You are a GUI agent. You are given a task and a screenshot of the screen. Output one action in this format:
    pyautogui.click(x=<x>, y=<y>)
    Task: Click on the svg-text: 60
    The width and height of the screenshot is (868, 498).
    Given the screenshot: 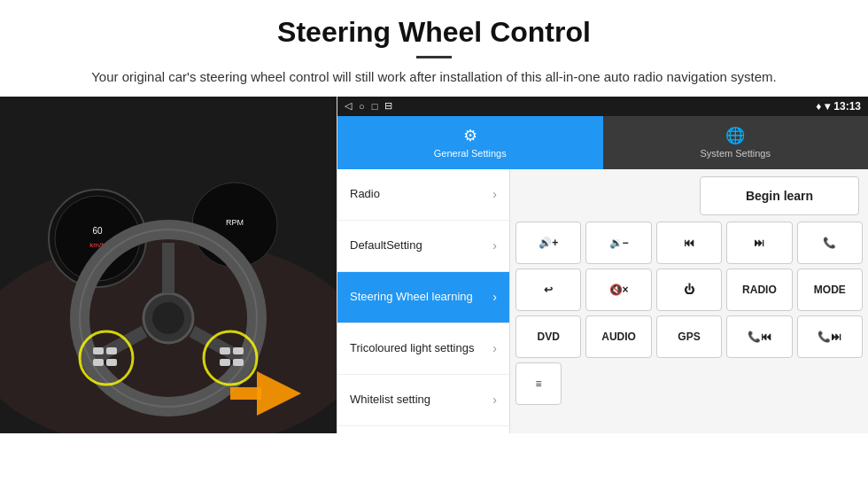 What is the action you would take?
    pyautogui.click(x=97, y=230)
    